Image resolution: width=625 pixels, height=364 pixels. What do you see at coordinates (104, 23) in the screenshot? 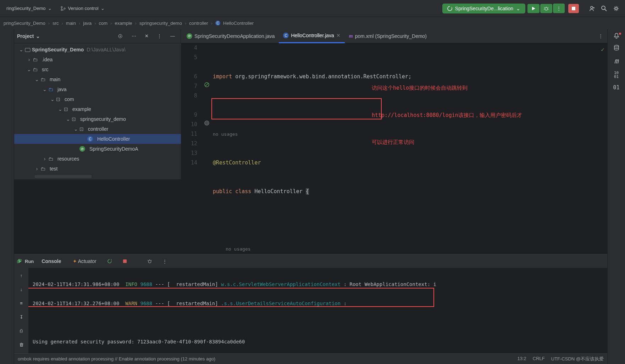
I see `bc-com: com` at bounding box center [104, 23].